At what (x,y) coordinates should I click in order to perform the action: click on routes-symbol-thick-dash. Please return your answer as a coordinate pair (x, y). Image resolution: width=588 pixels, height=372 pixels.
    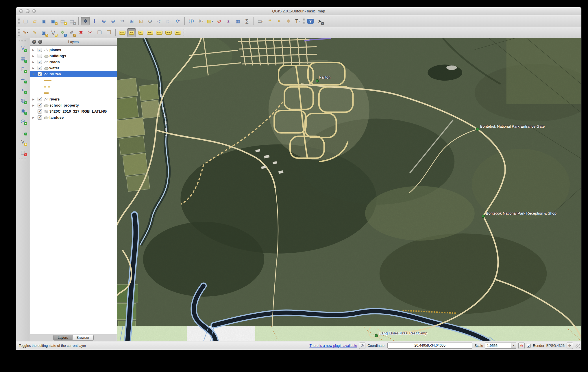
    Looking at the image, I should click on (73, 93).